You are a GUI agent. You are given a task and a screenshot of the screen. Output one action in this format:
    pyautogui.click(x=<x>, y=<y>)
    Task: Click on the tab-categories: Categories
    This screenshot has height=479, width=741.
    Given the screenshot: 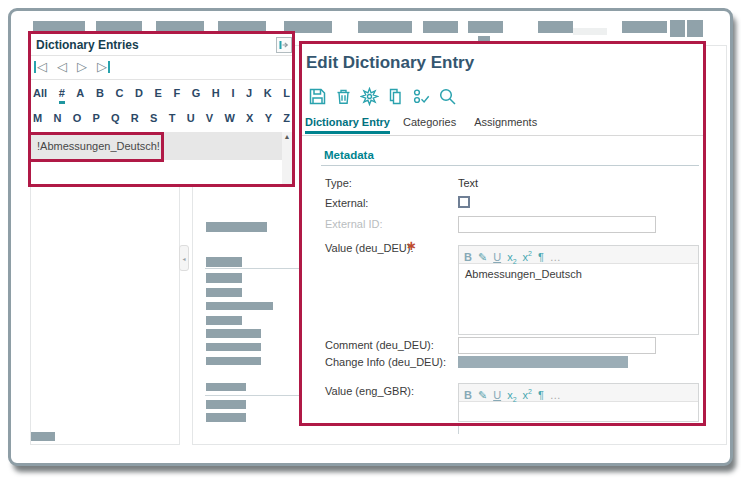 What is the action you would take?
    pyautogui.click(x=430, y=124)
    